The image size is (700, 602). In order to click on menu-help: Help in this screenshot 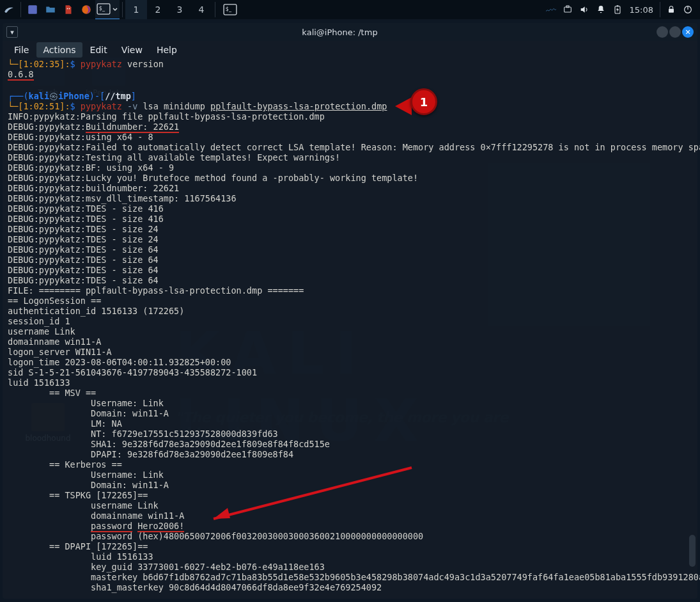, I will do `click(167, 50)`.